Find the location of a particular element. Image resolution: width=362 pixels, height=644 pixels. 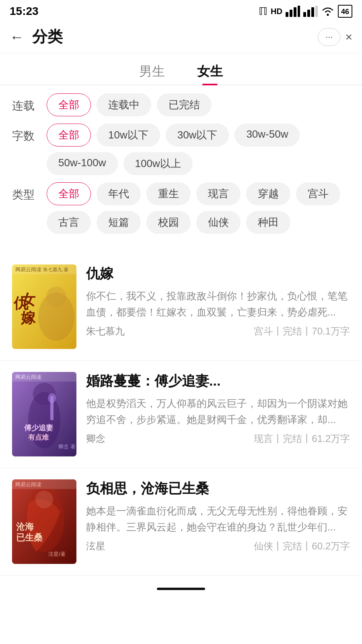

book-meta: 卿念 现言丨完结丨61.2万字 is located at coordinates (218, 439).